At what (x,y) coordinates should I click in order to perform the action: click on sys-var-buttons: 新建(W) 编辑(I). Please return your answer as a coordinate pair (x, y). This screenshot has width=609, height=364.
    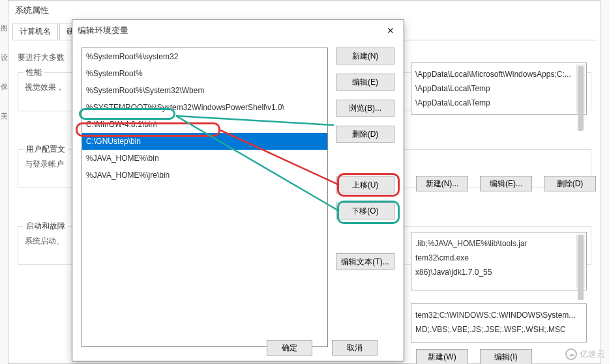
    Looking at the image, I should click on (474, 357).